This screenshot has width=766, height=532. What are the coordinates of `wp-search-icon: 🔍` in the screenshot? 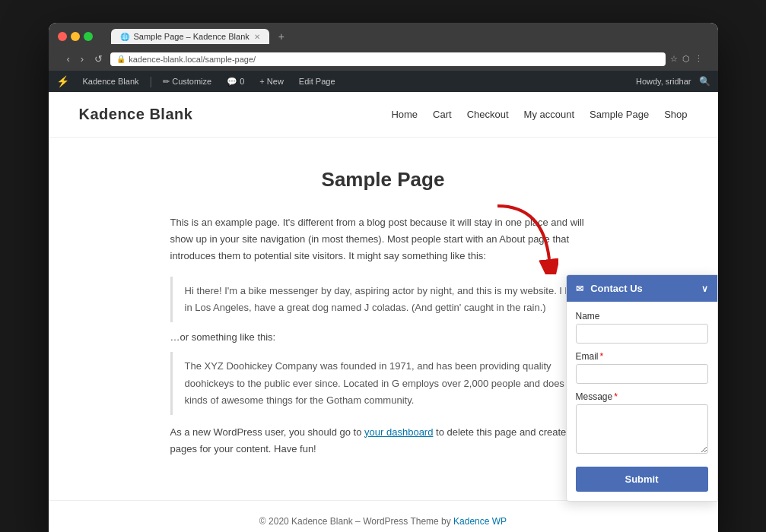 It's located at (704, 81).